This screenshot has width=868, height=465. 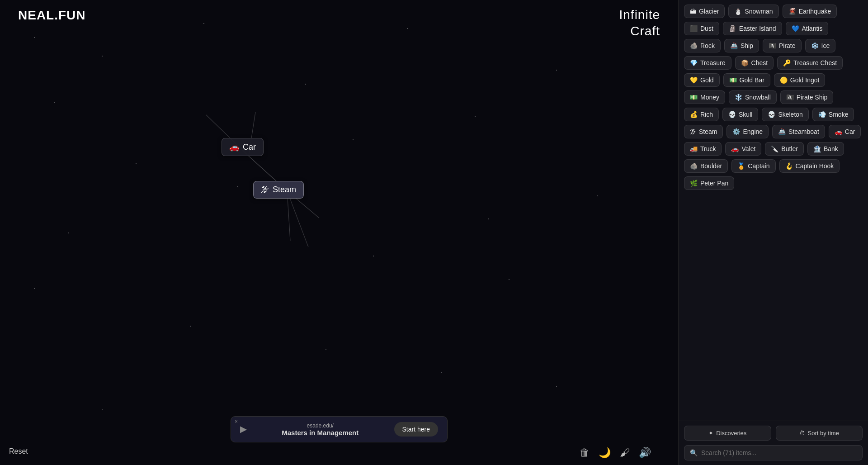 What do you see at coordinates (782, 46) in the screenshot?
I see `sidebar-item-pirate: 🏴‍☠️Pirate` at bounding box center [782, 46].